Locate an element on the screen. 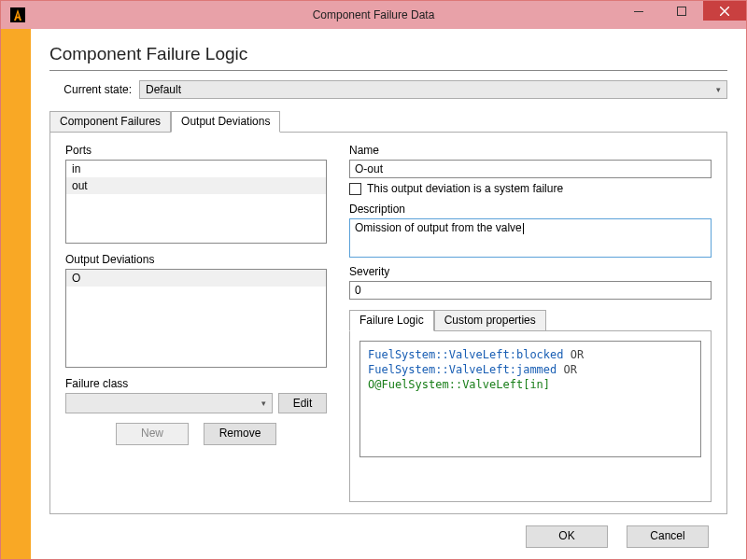 The height and width of the screenshot is (560, 747). title-bar: Component Failure Data is located at coordinates (374, 15).